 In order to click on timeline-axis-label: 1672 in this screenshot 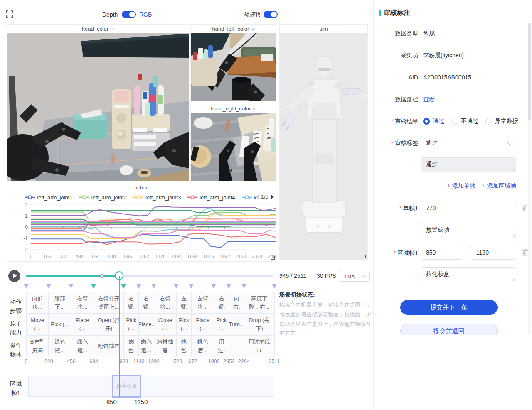, I will do `click(192, 361)`.